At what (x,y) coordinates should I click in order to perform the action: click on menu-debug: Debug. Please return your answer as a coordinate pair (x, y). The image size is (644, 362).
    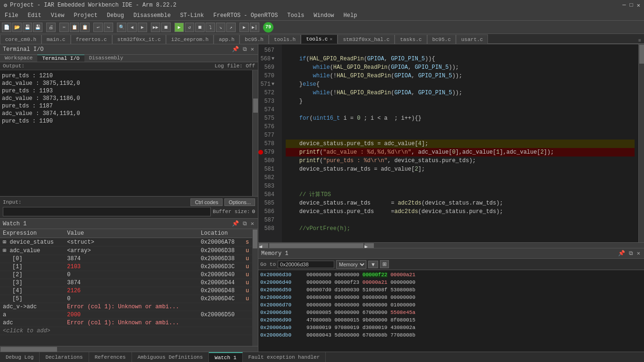
    Looking at the image, I should click on (116, 16).